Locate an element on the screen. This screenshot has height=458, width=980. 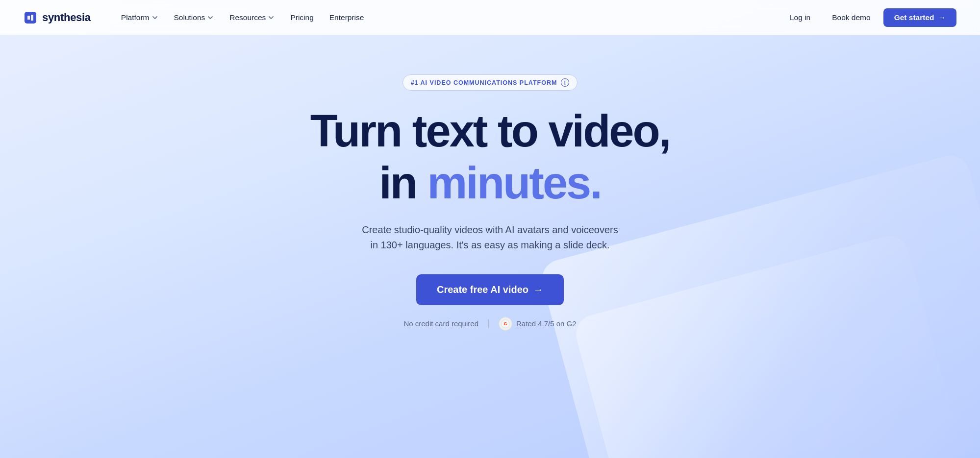
nav-right: Log in Book demo Get started → is located at coordinates (869, 18).